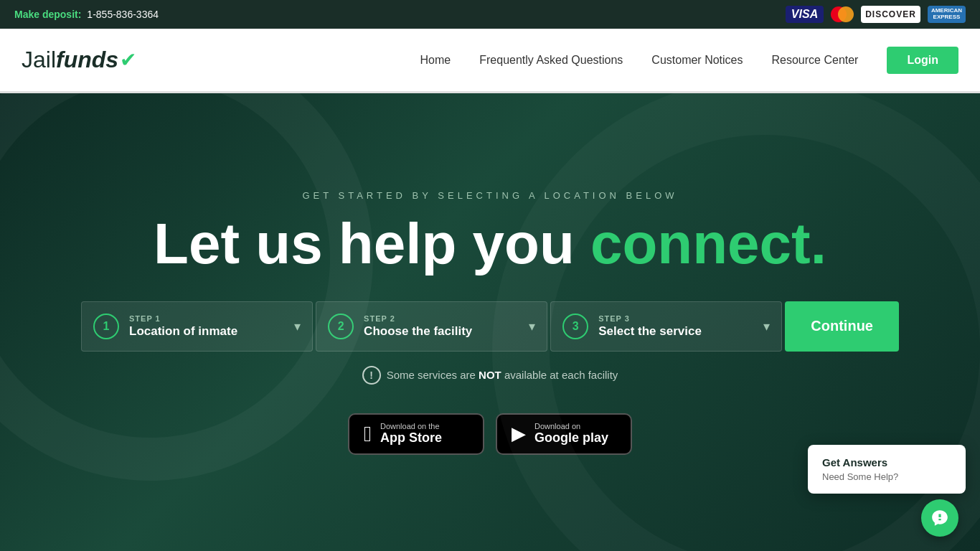 The height and width of the screenshot is (551, 980). I want to click on amex-icon: AMERICANEXPRESS, so click(947, 14).